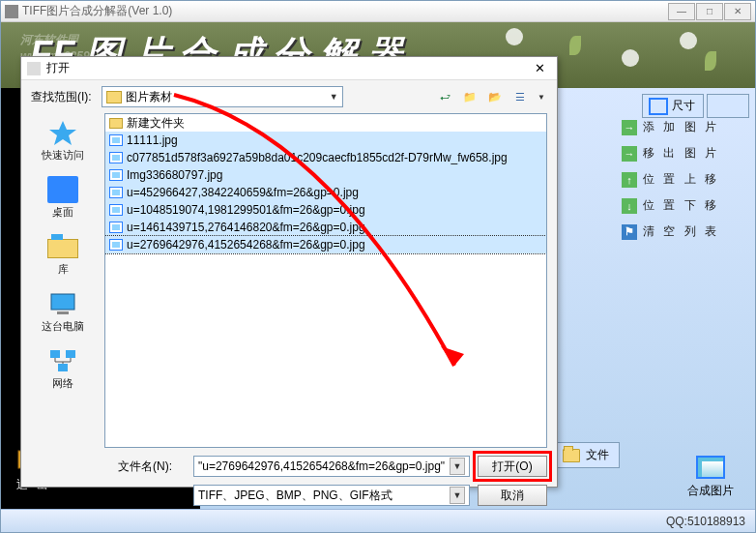 This screenshot has height=533, width=756. What do you see at coordinates (63, 255) in the screenshot?
I see `place-library: 库` at bounding box center [63, 255].